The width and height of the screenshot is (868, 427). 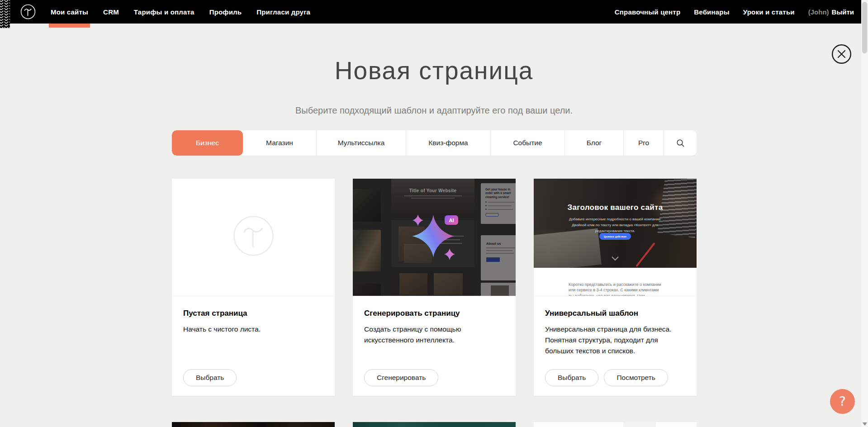 What do you see at coordinates (164, 12) in the screenshot?
I see `nav-tariffs: Тарифы и оплата` at bounding box center [164, 12].